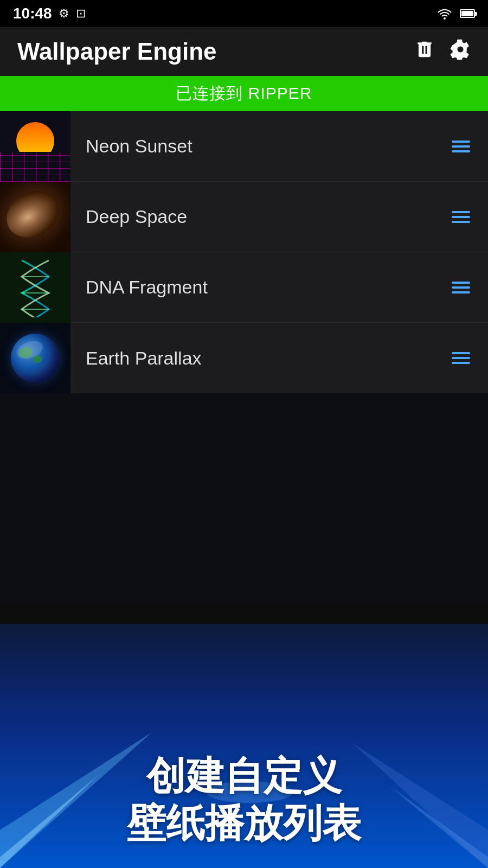  Describe the element at coordinates (35, 358) in the screenshot. I see `wallpaper-thumb-earth` at that location.